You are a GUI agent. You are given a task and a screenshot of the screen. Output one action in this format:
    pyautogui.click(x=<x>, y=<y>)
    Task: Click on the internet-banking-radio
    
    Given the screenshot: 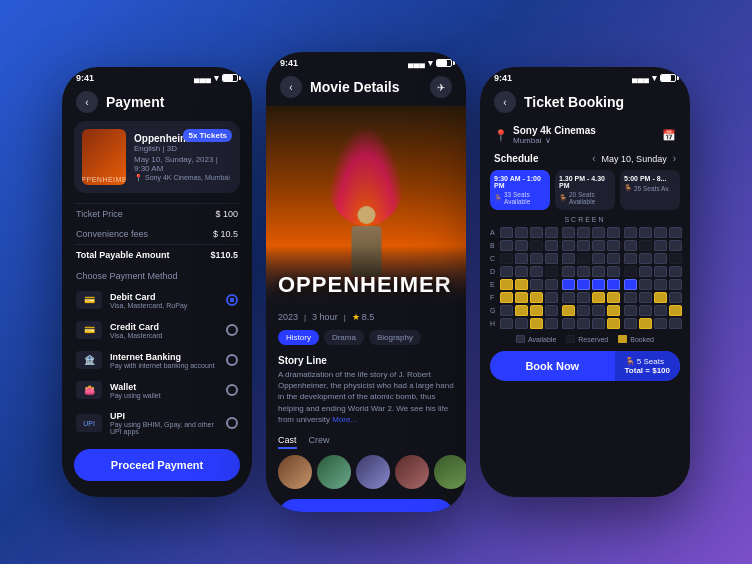 What is the action you would take?
    pyautogui.click(x=232, y=360)
    